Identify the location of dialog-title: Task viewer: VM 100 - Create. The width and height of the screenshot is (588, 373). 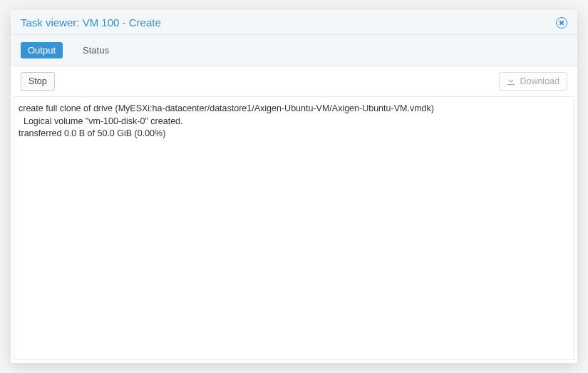
(91, 23).